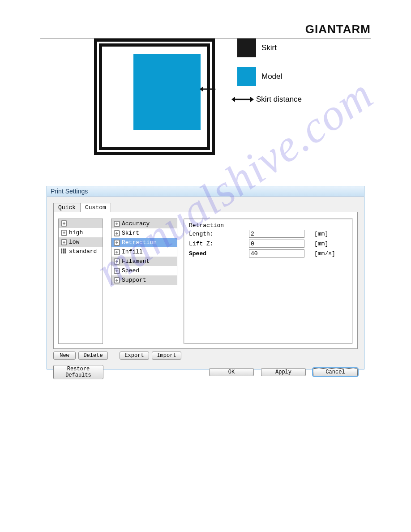  Describe the element at coordinates (219, 99) in the screenshot. I see `skirt-diagram: Skirt Model Skirt distance` at that location.